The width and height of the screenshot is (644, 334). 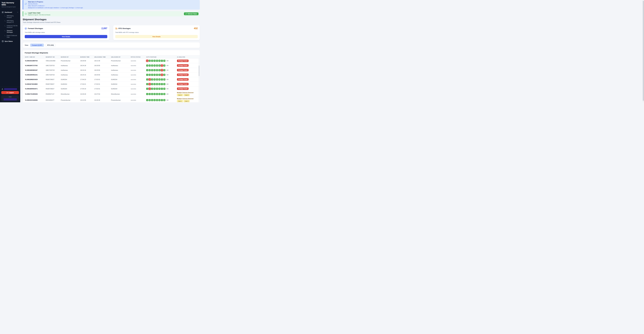 What do you see at coordinates (37, 45) in the screenshot?
I see `view-forward-tab: Forward (2,097)` at bounding box center [37, 45].